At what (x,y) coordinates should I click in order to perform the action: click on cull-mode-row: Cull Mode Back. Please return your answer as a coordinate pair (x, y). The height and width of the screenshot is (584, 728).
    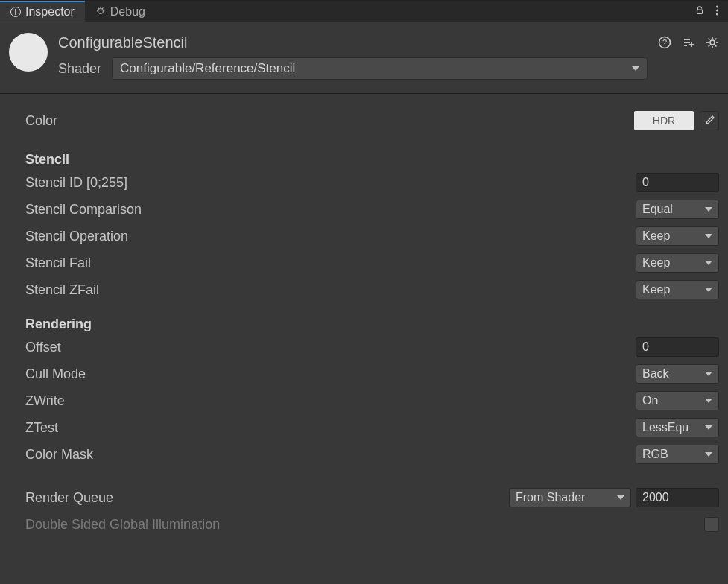
    Looking at the image, I should click on (373, 374).